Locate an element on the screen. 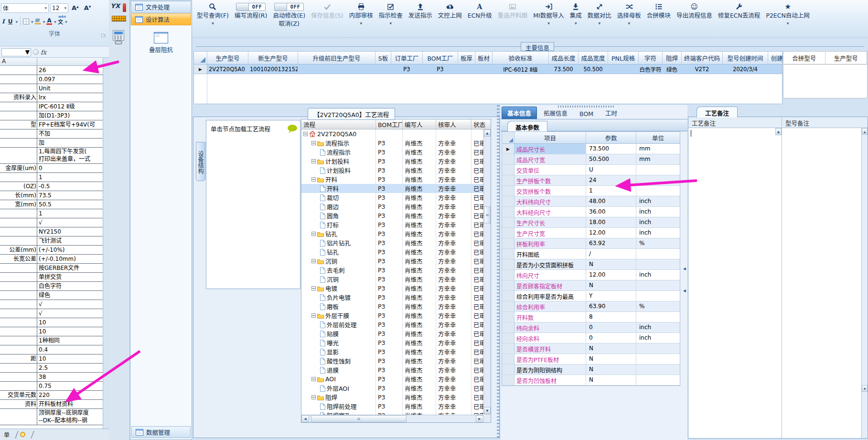 The height and width of the screenshot is (440, 868). tree-hscrollbar: ◀ ≡ ▶ is located at coordinates (393, 419).